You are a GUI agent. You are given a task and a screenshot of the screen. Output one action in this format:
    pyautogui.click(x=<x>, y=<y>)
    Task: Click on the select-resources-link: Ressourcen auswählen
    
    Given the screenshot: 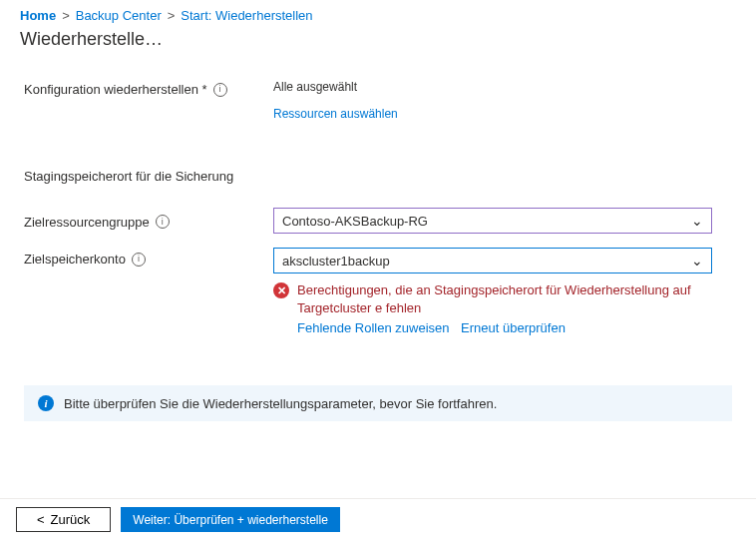 What is the action you would take?
    pyautogui.click(x=335, y=114)
    